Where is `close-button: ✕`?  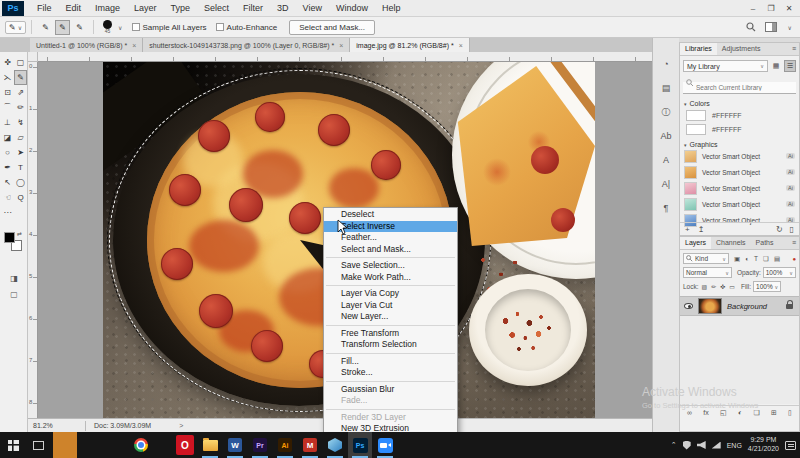
close-button: ✕ is located at coordinates (789, 8).